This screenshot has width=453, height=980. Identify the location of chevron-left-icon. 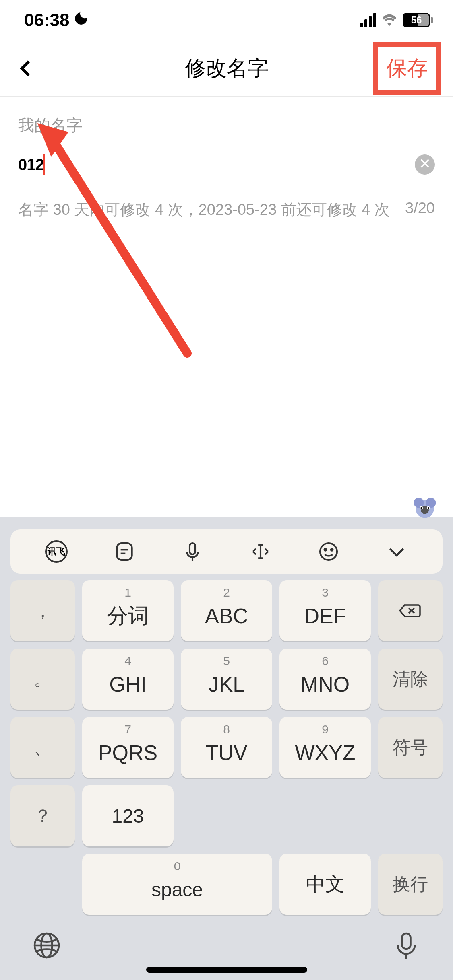
(28, 68).